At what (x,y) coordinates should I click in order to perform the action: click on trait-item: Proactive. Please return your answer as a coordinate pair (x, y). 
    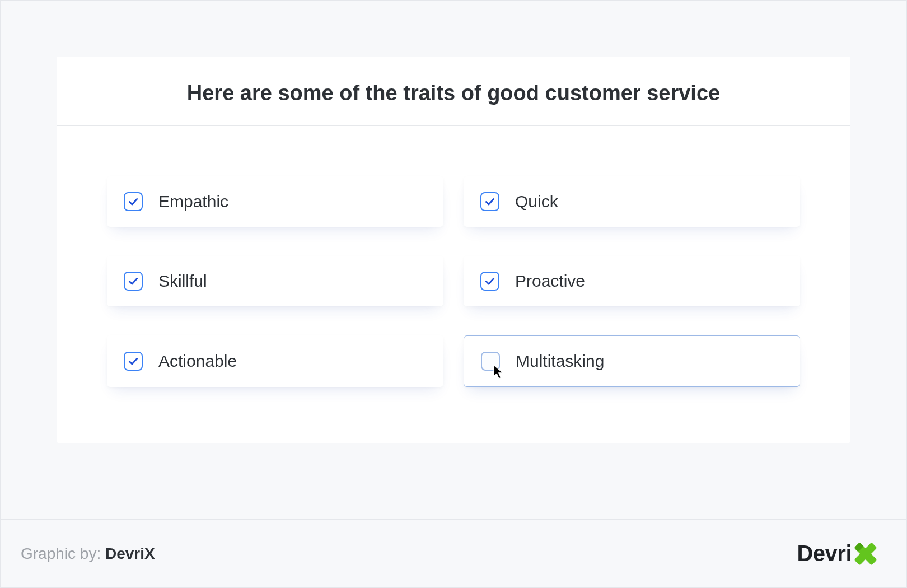
    Looking at the image, I should click on (632, 281).